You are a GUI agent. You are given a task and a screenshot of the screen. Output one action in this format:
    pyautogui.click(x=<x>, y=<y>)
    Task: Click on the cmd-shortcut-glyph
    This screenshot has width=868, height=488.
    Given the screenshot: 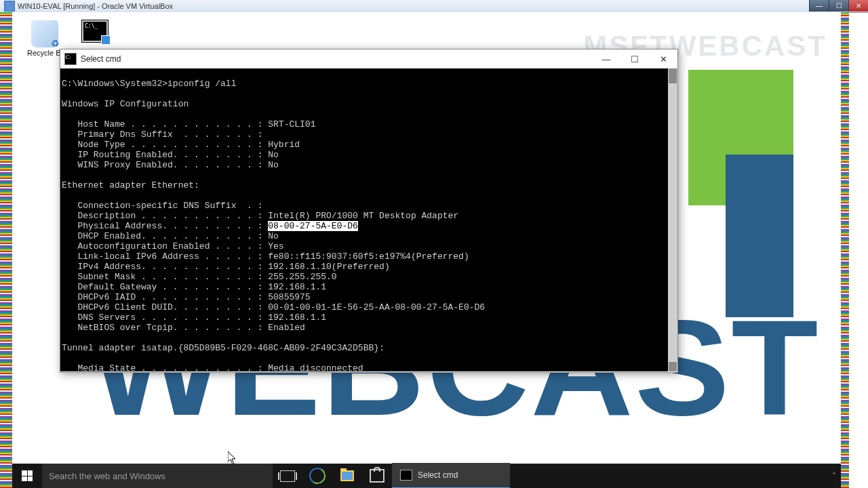 What is the action you would take?
    pyautogui.click(x=95, y=31)
    